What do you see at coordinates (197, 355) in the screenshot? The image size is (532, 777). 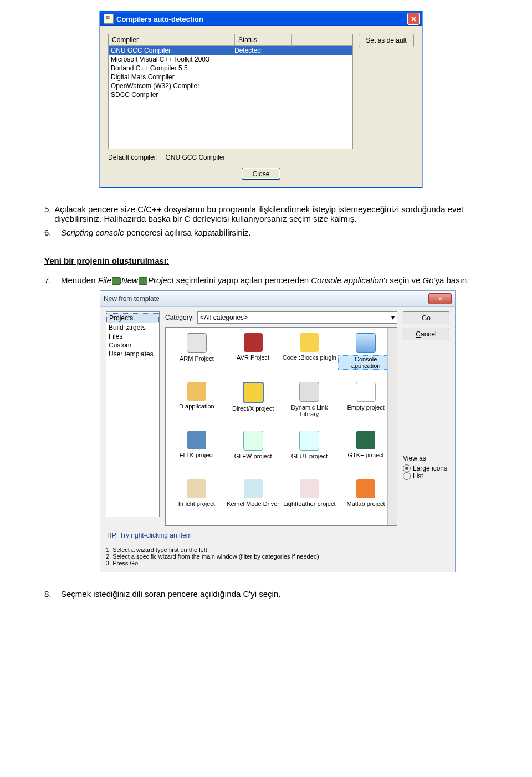 I see `template-item: ARM Project` at bounding box center [197, 355].